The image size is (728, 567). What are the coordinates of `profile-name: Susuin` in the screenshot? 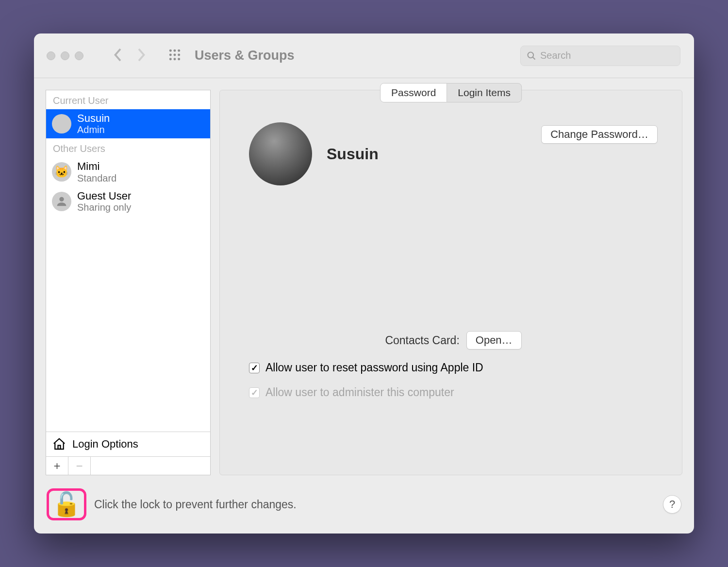 It's located at (352, 154).